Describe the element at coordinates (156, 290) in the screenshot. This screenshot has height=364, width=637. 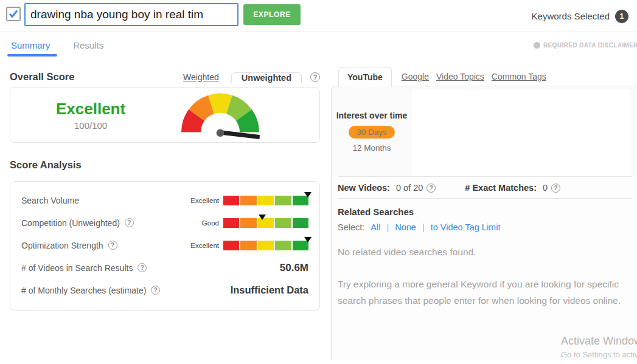
I see `monthly-searches-help-icon: ?` at that location.